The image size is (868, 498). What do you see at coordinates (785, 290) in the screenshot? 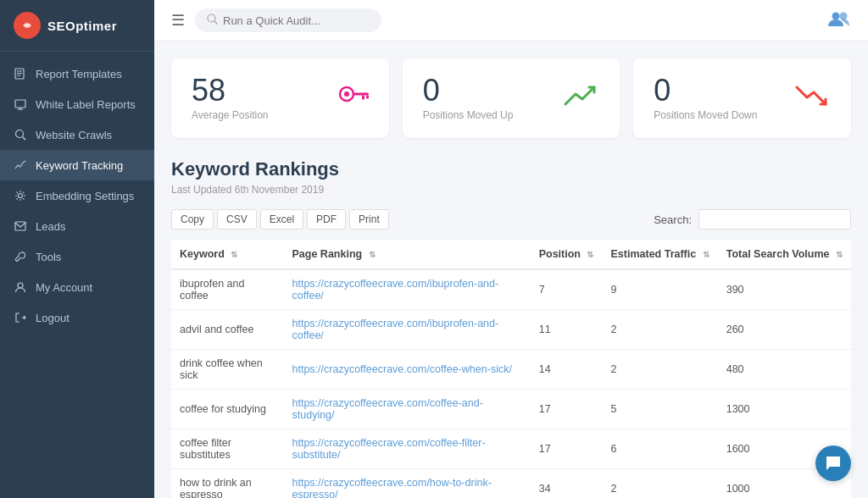
I see `cell-total-search-volume: 390` at bounding box center [785, 290].